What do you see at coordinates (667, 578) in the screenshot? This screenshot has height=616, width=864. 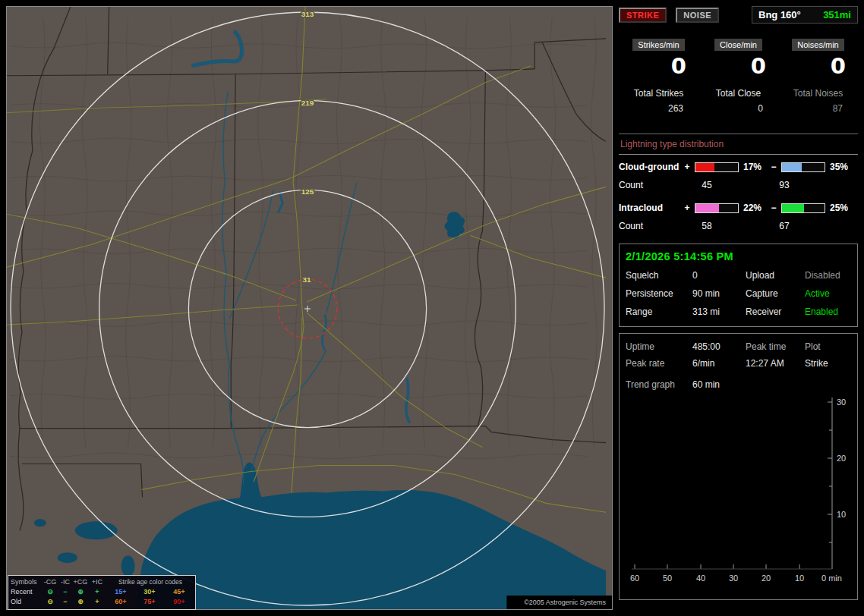 I see `x-tick-label: 50` at bounding box center [667, 578].